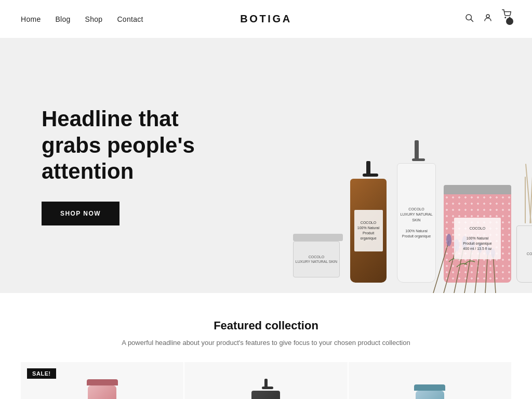  What do you see at coordinates (510, 21) in the screenshot?
I see `cart-count: 0` at bounding box center [510, 21].